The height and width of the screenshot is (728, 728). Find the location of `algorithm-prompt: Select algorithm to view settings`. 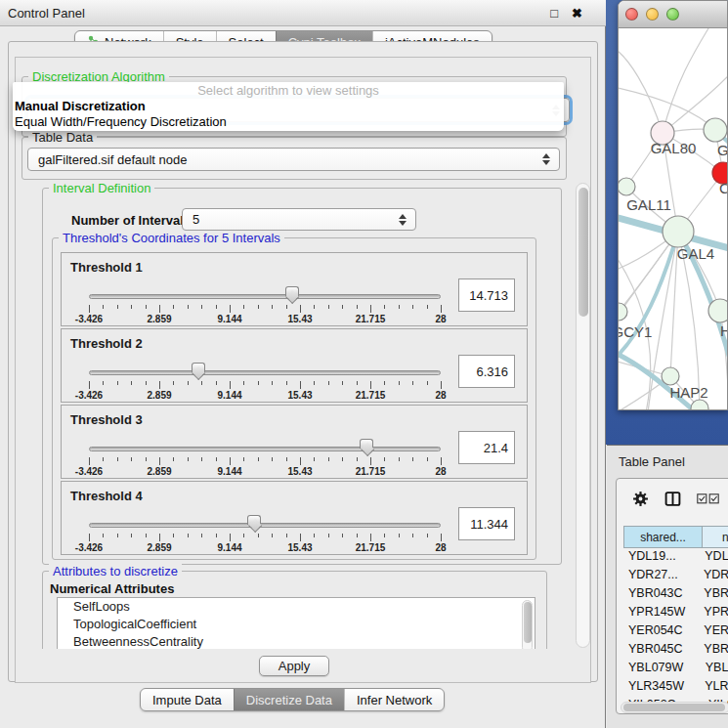

algorithm-prompt: Select algorithm to view settings is located at coordinates (288, 91).